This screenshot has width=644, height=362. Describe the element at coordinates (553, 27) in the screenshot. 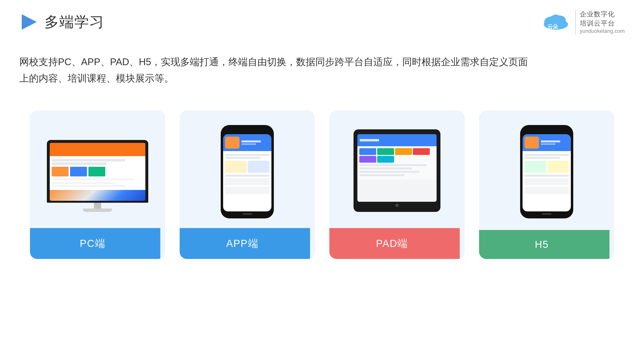

I see `svg-text: 云朵` at that location.